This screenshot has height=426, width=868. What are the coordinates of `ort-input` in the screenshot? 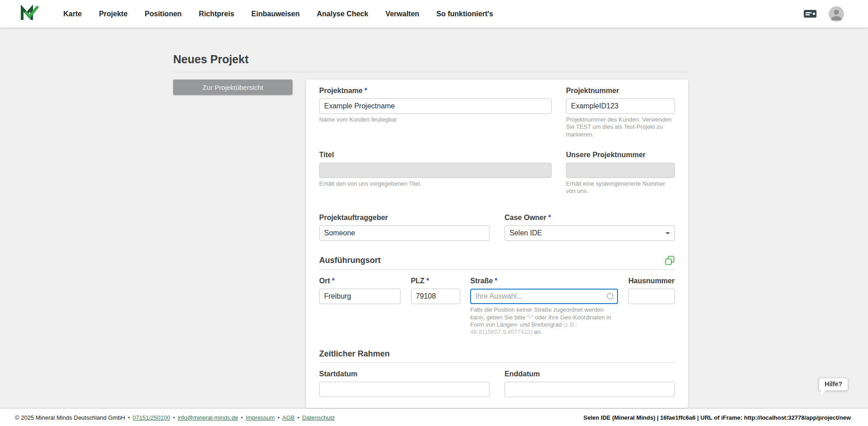 It's located at (360, 296).